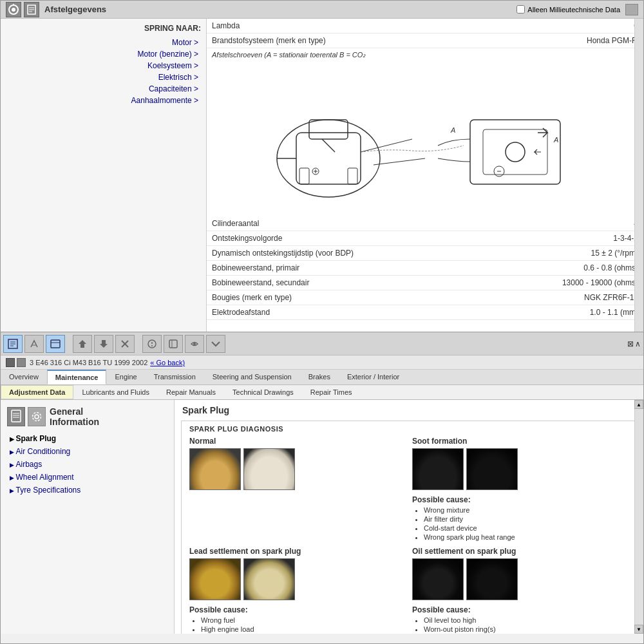 This screenshot has height=644, width=644. What do you see at coordinates (316, 254) in the screenshot?
I see `row-label: Dynamisch ontstekingstijdstip (voor BDP)` at bounding box center [316, 254].